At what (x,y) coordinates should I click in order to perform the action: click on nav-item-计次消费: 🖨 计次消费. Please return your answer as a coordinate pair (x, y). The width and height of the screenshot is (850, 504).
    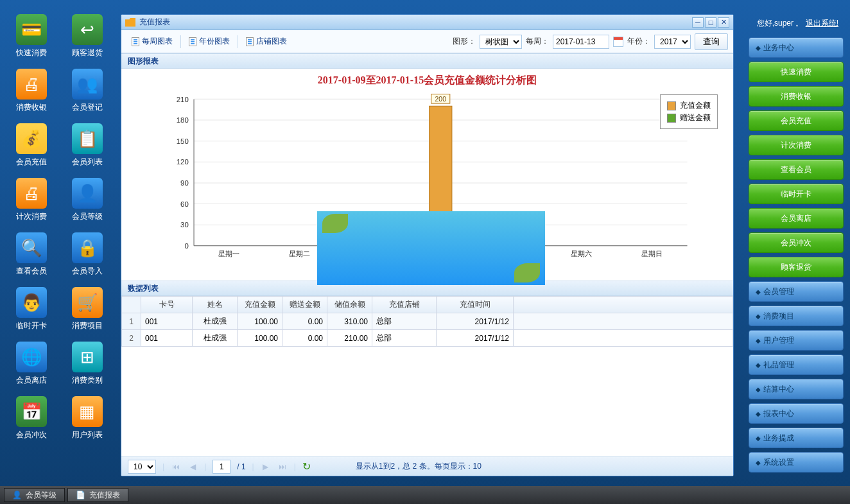
    Looking at the image, I should click on (32, 200).